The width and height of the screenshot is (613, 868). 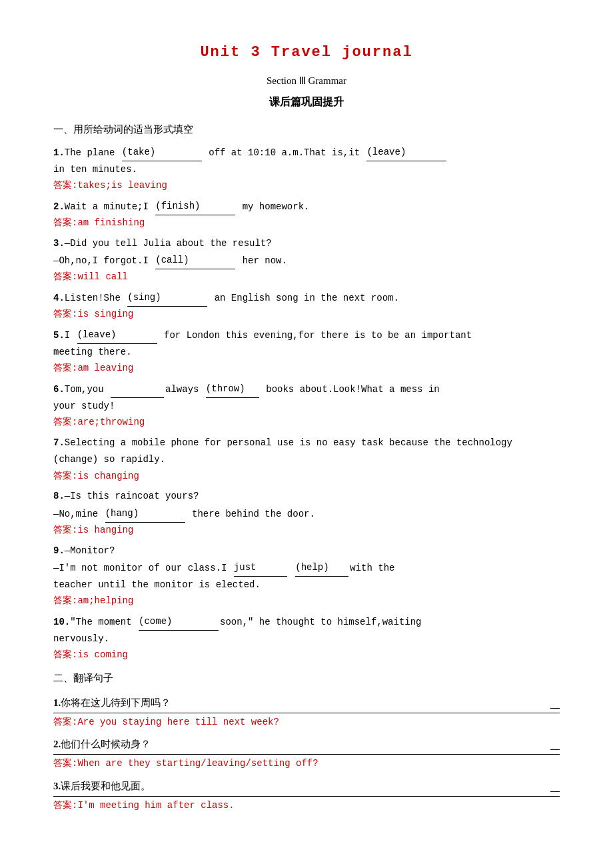 I want to click on q10-number: 10., so click(x=61, y=622).